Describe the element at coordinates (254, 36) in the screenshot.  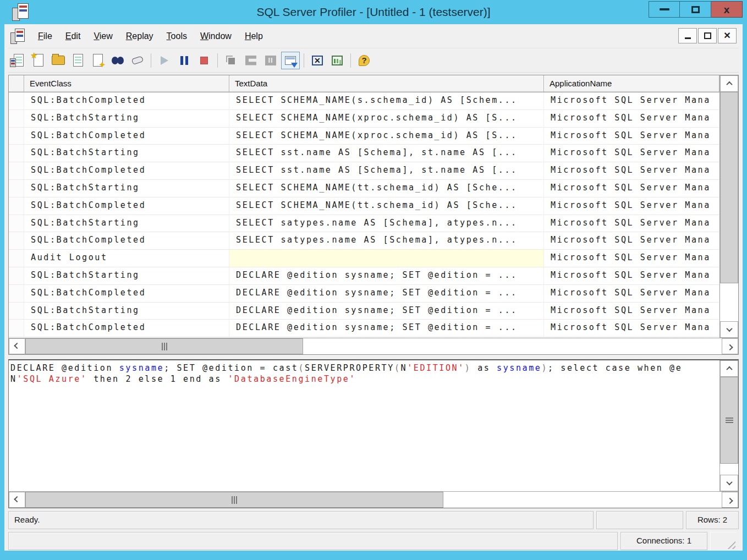
I see `menu-help: Help` at that location.